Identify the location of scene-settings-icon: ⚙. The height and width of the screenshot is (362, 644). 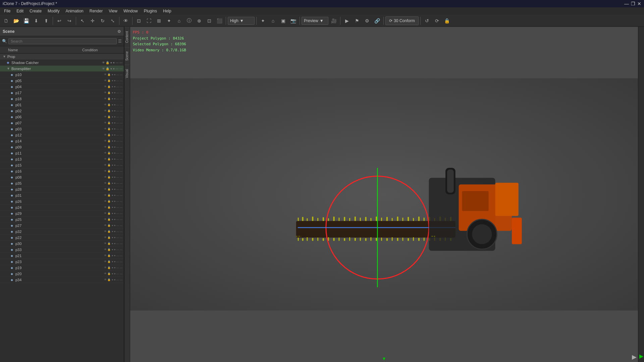
(119, 32).